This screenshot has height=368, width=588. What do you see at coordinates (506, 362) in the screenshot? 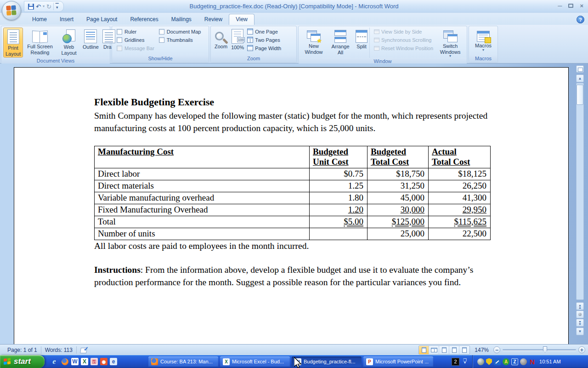
I see `tray-antivirus-icon: A` at bounding box center [506, 362].